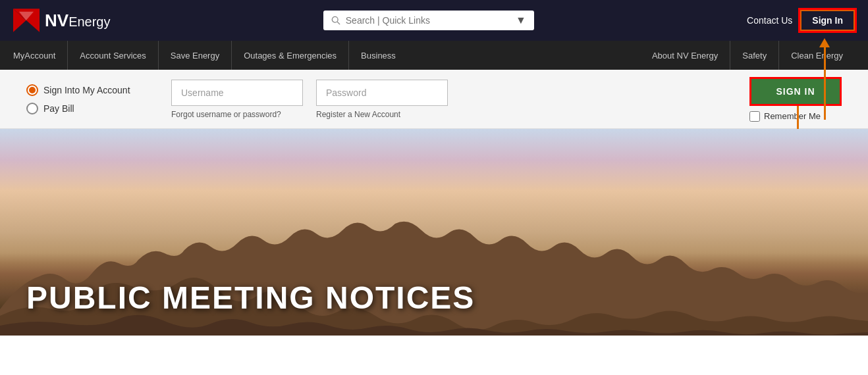 The image size is (868, 375). What do you see at coordinates (211, 55) in the screenshot?
I see `nav-left: MyAccount Account Services Save Energy O…` at bounding box center [211, 55].